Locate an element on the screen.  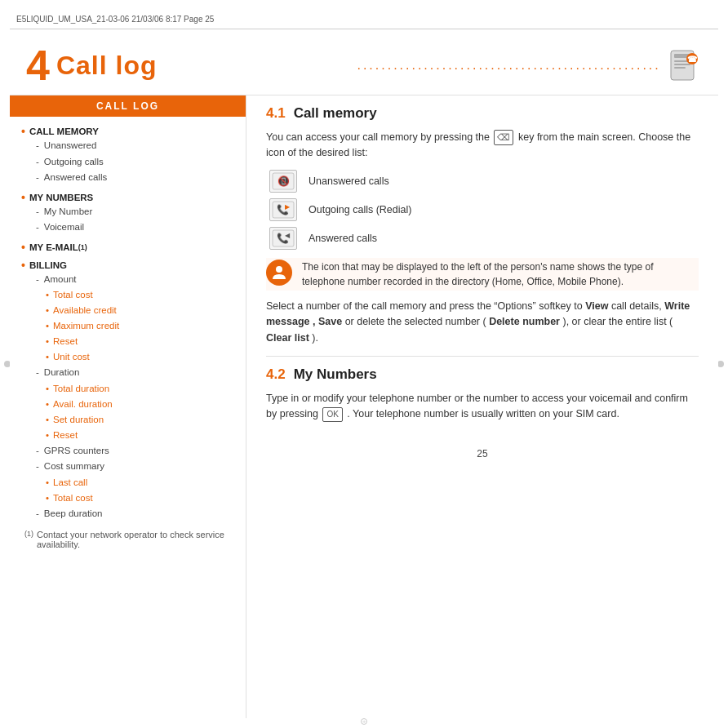
answered-calls-row: 📞 ◀ Answered calls is located at coordinates (482, 238).